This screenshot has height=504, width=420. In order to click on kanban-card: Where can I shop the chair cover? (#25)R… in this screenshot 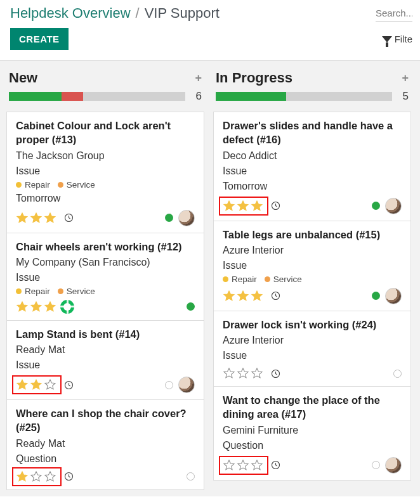, I will do `click(105, 444)`.